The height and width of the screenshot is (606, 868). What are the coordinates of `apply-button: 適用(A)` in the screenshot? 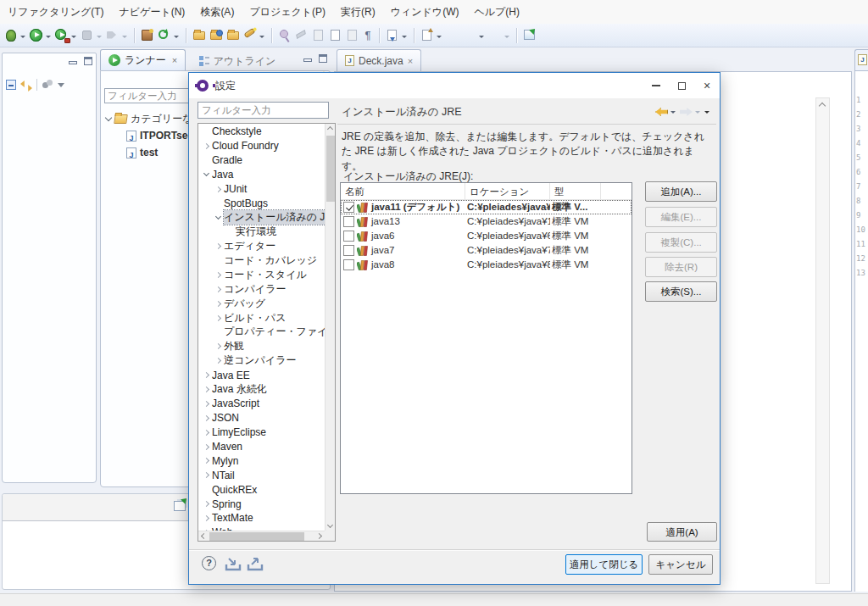 It's located at (682, 532).